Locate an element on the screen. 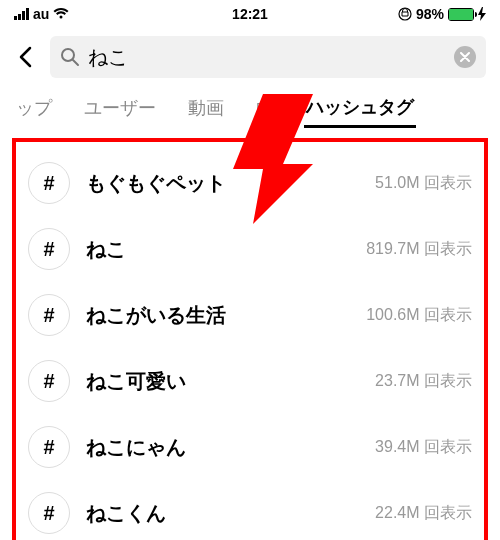  signal-icon is located at coordinates (22, 14).